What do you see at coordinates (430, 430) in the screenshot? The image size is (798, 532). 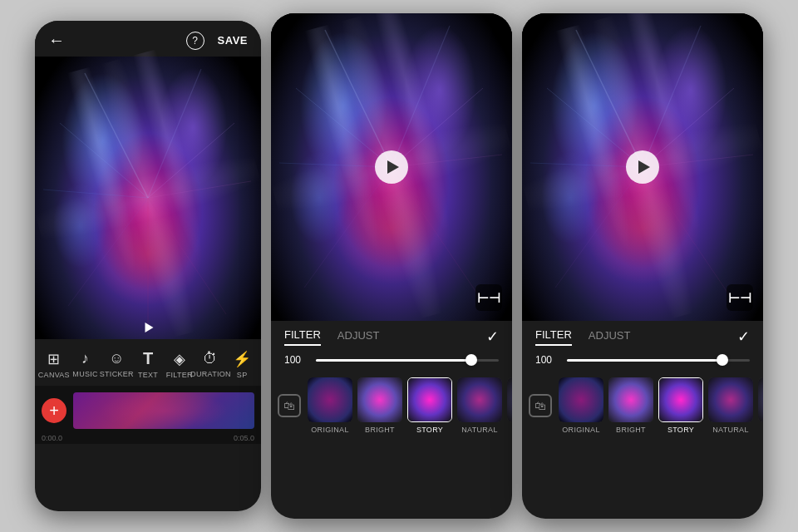 I see `phone2-filter-name-story: STORY` at bounding box center [430, 430].